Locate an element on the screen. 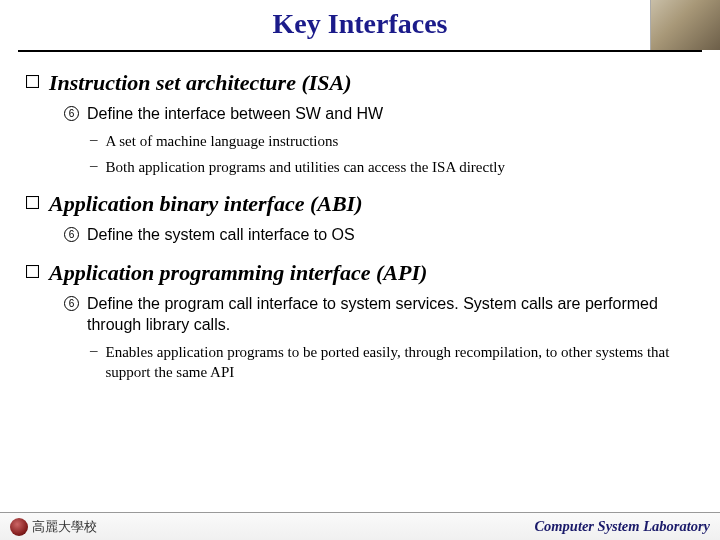 The height and width of the screenshot is (540, 720). section-row: Instruction set architecture (ISA) is located at coordinates (360, 83).